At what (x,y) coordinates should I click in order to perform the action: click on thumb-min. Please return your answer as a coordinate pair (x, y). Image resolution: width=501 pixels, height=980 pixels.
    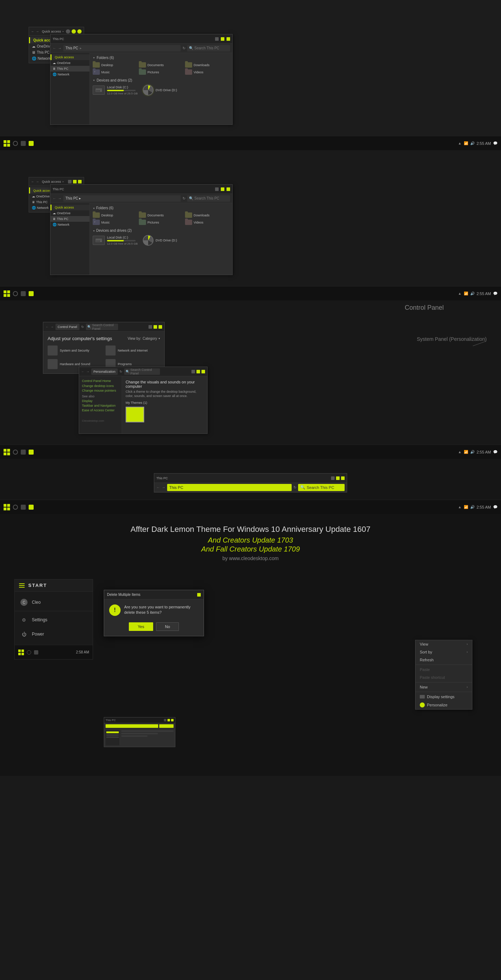
    Looking at the image, I should click on (165, 720).